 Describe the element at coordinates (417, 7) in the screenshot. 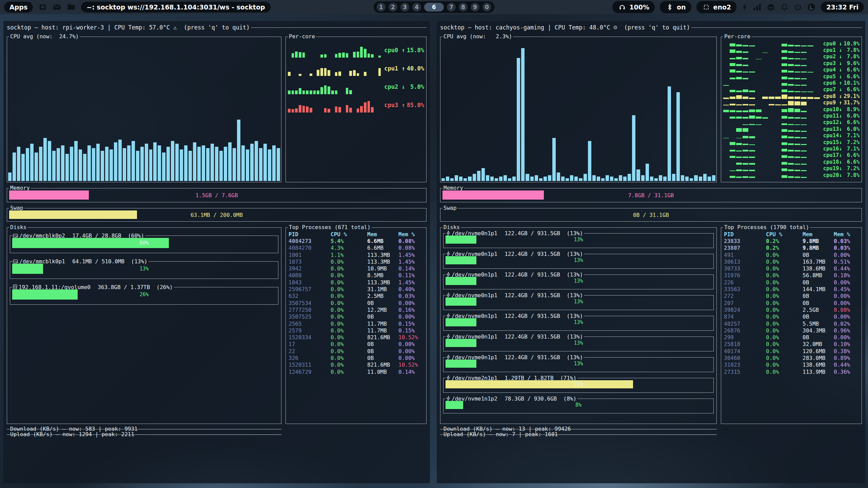

I see `workspace-4: 4` at that location.